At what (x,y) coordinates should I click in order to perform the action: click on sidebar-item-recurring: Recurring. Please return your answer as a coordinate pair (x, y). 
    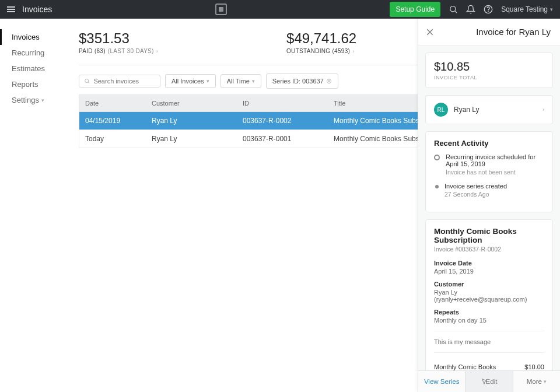
    Looking at the image, I should click on (40, 52).